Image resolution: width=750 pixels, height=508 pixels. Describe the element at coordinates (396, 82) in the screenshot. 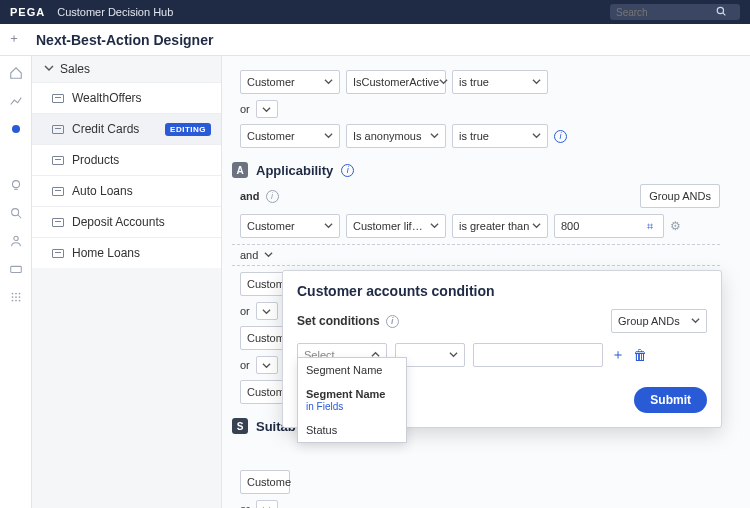

I see `field-select: IsCustomerActive` at that location.